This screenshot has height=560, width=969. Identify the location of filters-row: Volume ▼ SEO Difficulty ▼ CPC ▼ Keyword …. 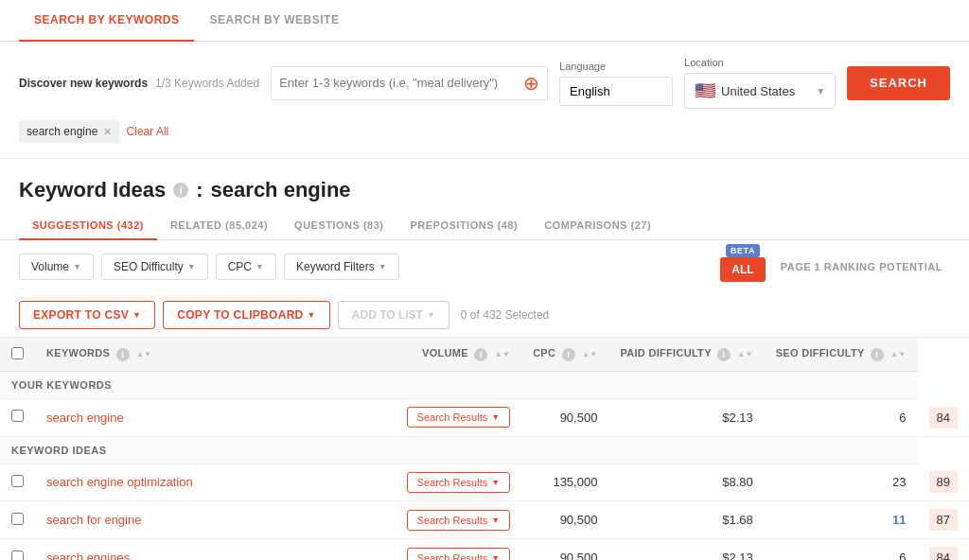
(484, 267).